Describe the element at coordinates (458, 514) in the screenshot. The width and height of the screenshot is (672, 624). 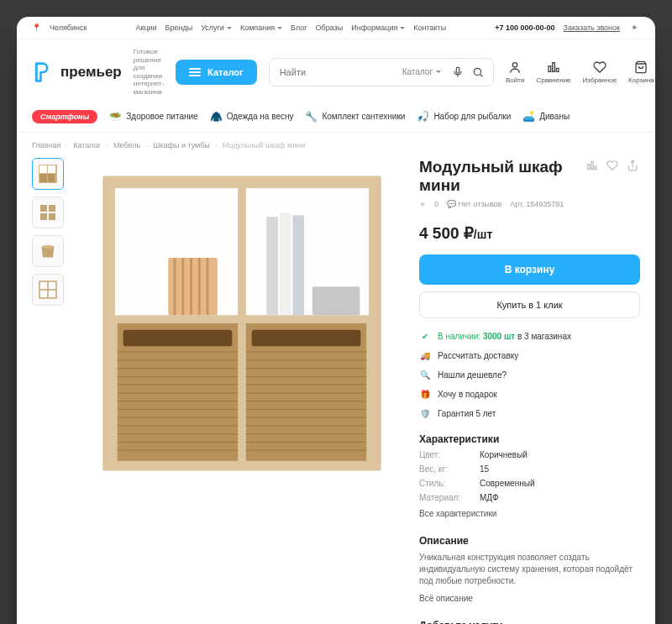
I see `all-specs-link: Все характеристики` at that location.